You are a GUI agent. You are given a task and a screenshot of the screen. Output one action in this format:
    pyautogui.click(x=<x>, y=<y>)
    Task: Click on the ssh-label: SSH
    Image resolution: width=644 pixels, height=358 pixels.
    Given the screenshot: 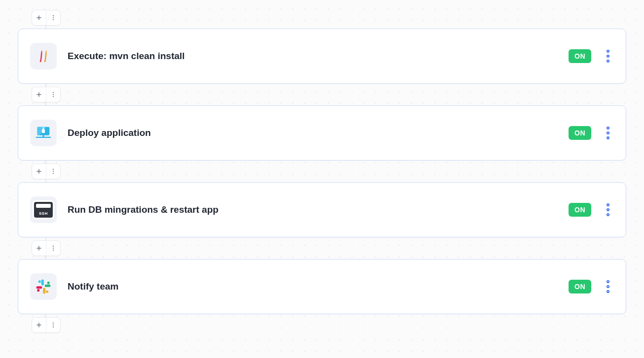 What is the action you would take?
    pyautogui.click(x=43, y=214)
    